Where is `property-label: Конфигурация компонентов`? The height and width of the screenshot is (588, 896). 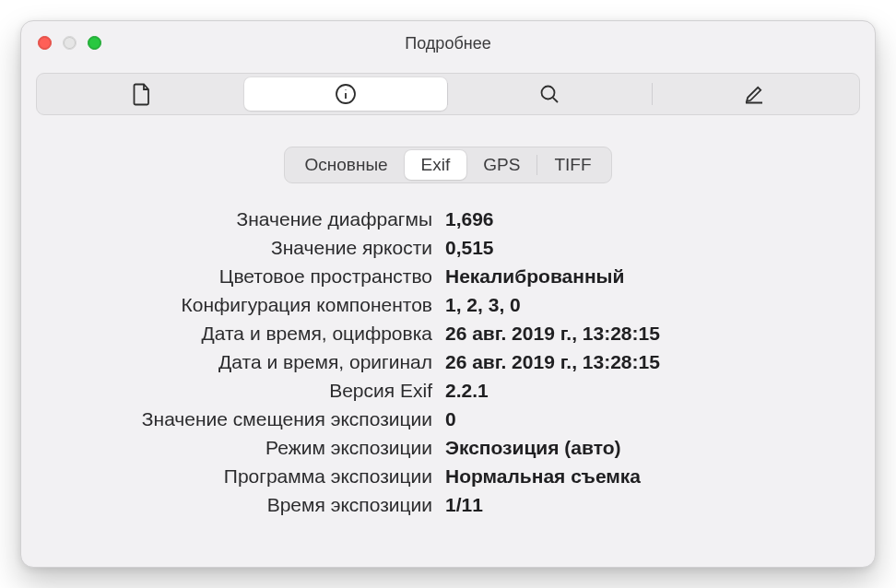
property-label: Конфигурация компонентов is located at coordinates (247, 304).